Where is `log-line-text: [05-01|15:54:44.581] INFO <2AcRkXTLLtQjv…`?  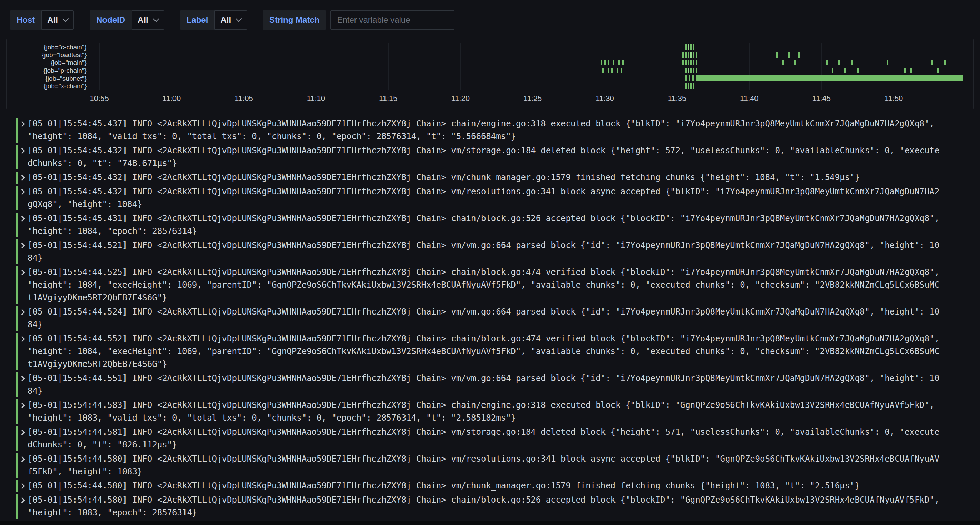 log-line-text: [05-01|15:54:44.581] INFO <2AcRkXTLLtQjv… is located at coordinates (485, 439).